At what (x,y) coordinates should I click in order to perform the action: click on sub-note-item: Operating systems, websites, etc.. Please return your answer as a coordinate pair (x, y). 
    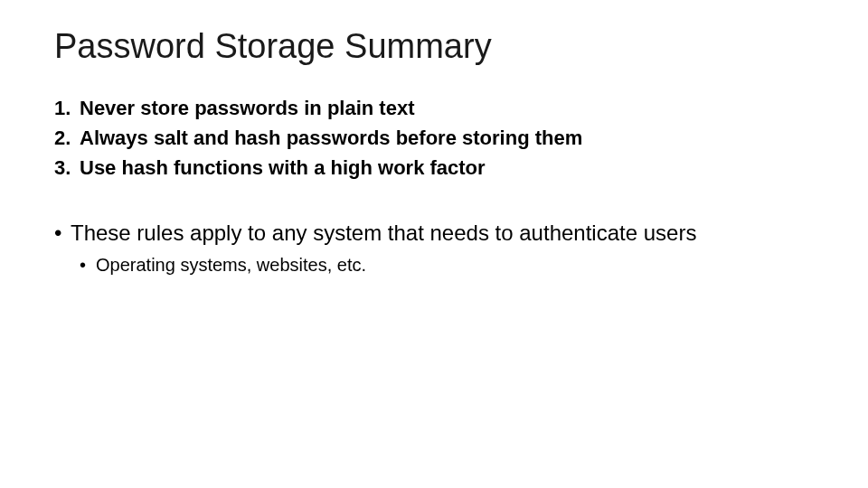
    Looking at the image, I should click on (455, 265).